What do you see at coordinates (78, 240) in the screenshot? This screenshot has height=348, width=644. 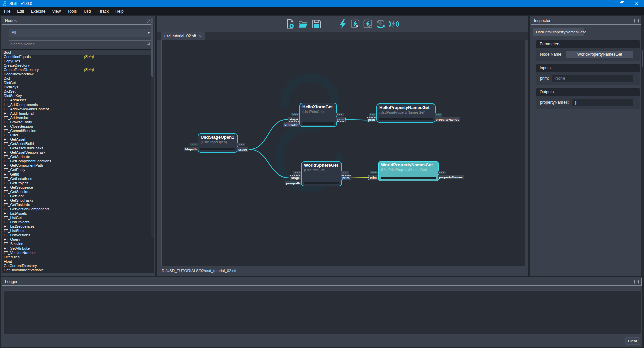 I see `node-type-item: FT_Query` at bounding box center [78, 240].